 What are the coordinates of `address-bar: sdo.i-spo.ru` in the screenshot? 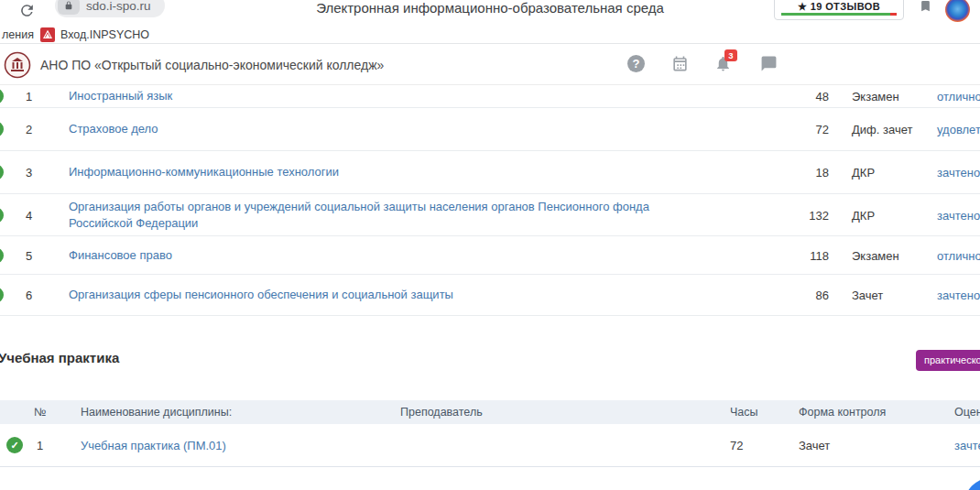 It's located at (110, 9).